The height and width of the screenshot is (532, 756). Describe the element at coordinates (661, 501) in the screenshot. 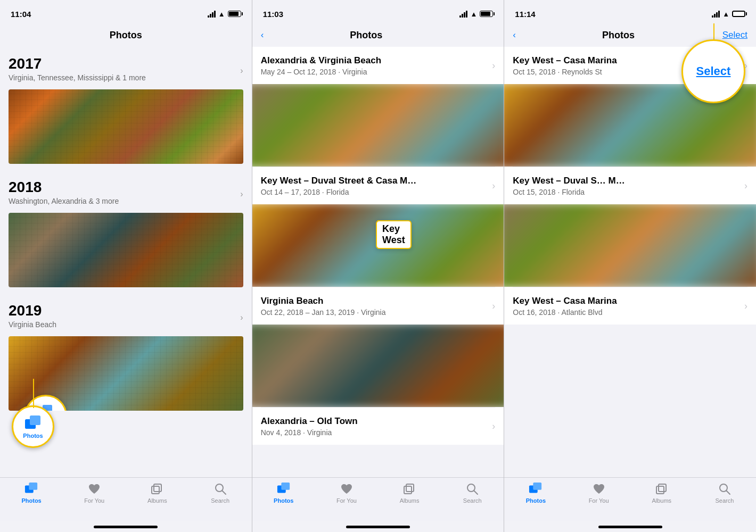

I see `tab-albums-label-3: Albums` at that location.